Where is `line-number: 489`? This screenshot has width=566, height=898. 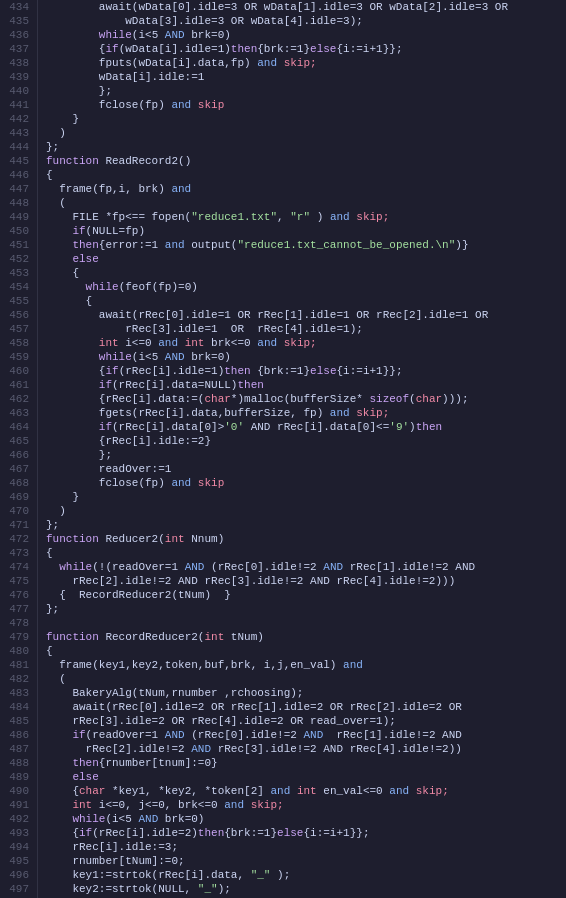 line-number: 489 is located at coordinates (16, 777).